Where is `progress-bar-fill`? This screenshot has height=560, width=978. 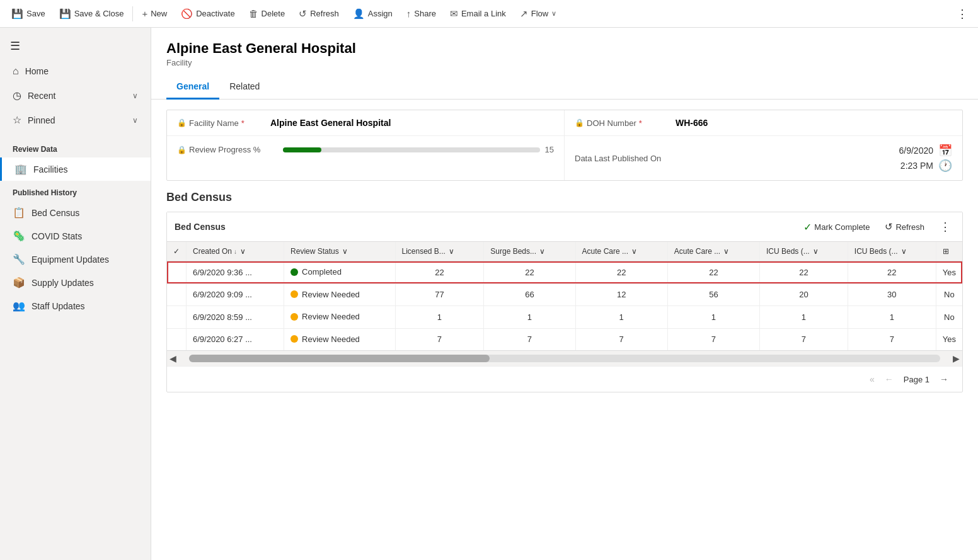
progress-bar-fill is located at coordinates (302, 150).